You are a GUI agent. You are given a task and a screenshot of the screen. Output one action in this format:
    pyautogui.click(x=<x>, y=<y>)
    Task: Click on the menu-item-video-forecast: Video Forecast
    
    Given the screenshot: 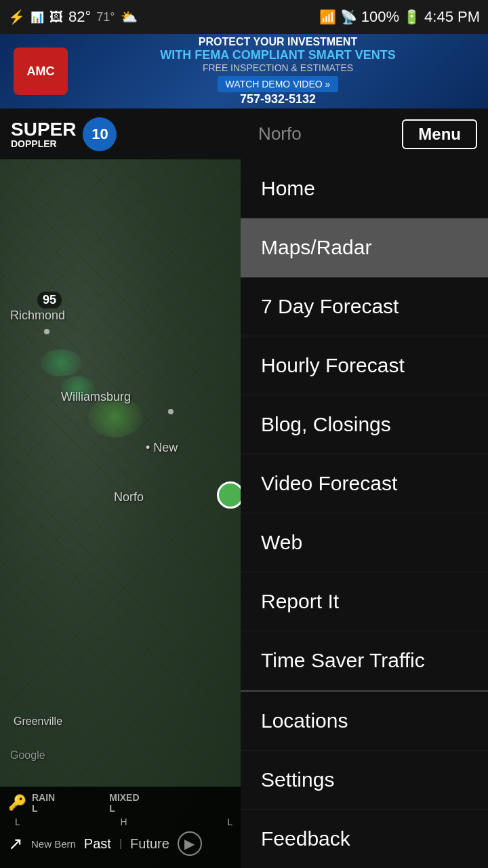 What is the action you would take?
    pyautogui.click(x=365, y=484)
    